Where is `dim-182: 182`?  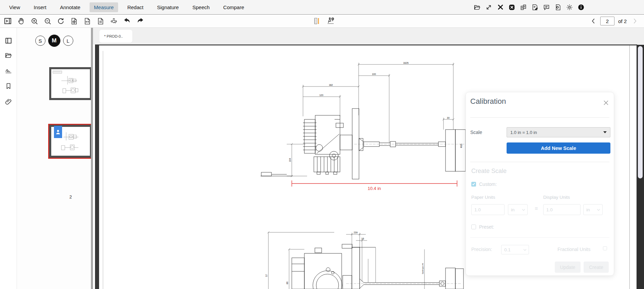 dim-182: 182 is located at coordinates (331, 85).